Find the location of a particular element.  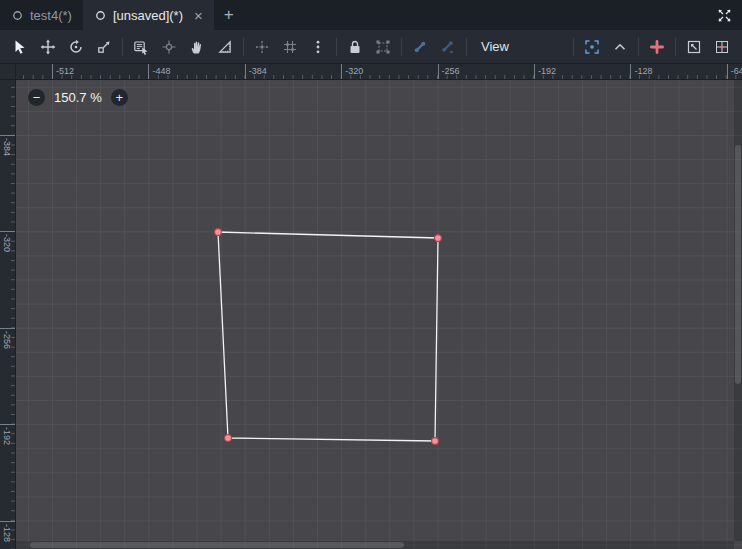

grid-snap-icon is located at coordinates (290, 47).